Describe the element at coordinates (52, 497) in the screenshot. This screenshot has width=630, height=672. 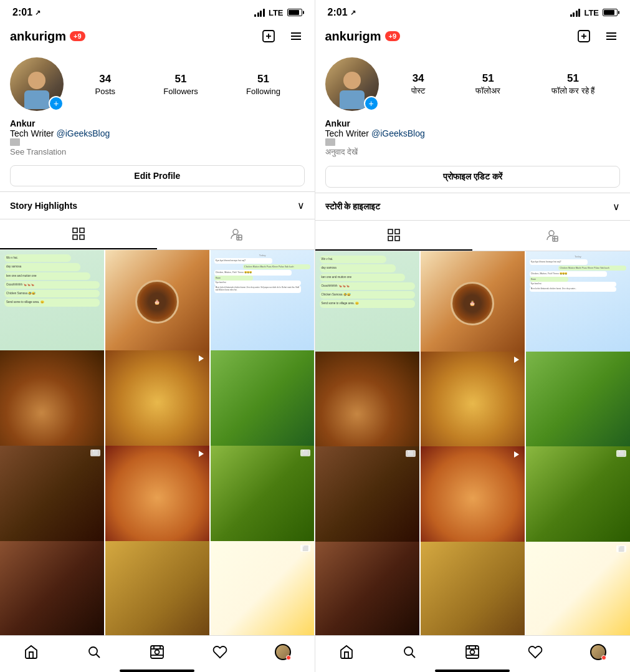
I see `grid-item-7: ⬜` at that location.